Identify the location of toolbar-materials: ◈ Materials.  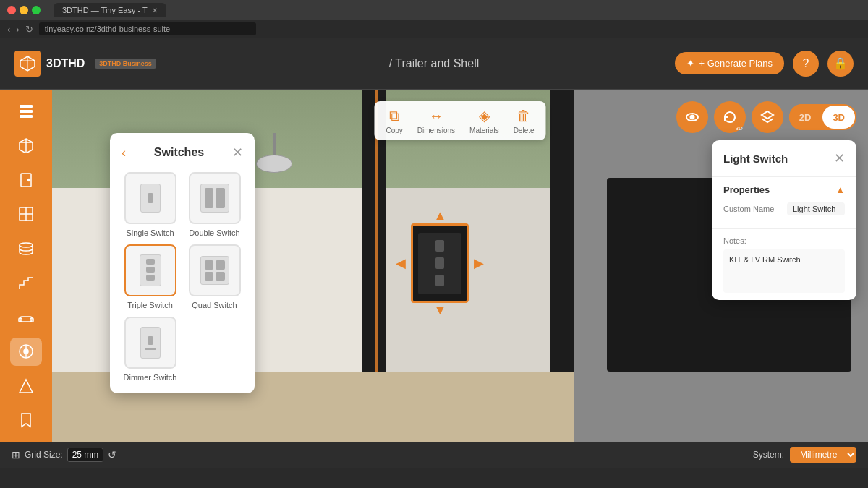
(485, 121).